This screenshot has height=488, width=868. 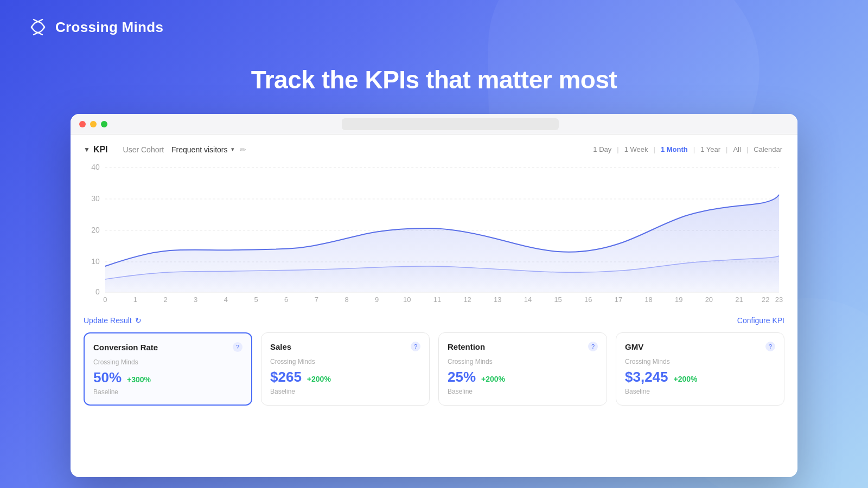 I want to click on traffic-light-close, so click(x=82, y=124).